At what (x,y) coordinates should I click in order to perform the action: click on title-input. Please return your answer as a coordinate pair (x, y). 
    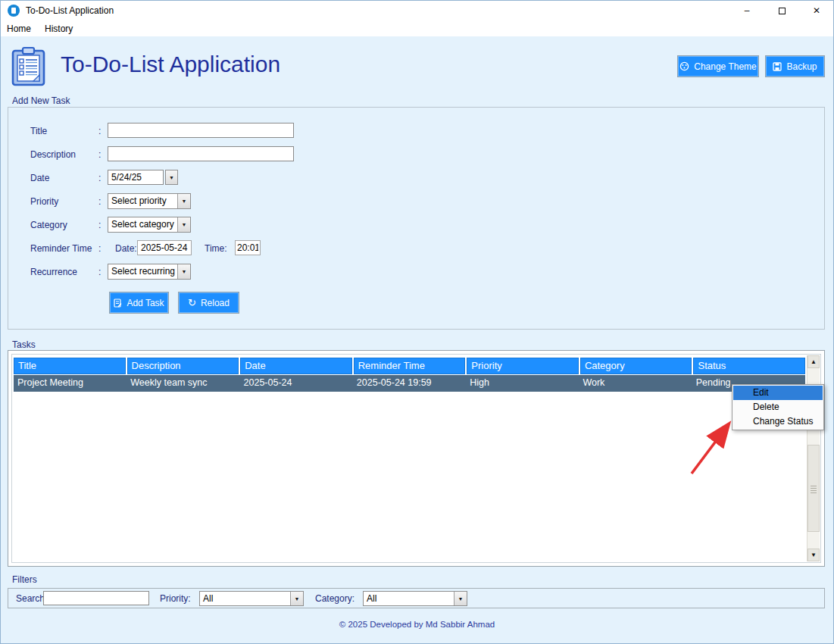
    Looking at the image, I should click on (201, 130).